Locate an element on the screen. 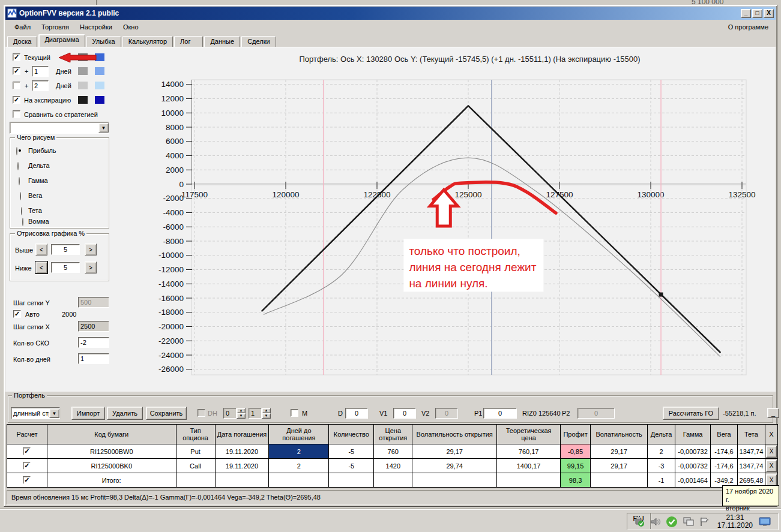 The width and height of the screenshot is (781, 532). tab-data: Данные is located at coordinates (222, 41).